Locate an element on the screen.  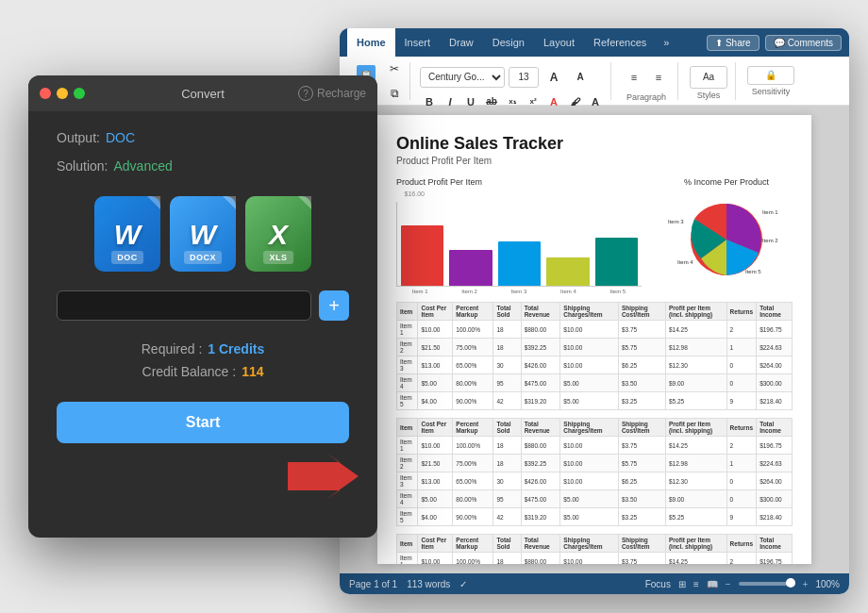
s2-col-shipcost: Shipping Cost/Item is located at coordinates (642, 428).